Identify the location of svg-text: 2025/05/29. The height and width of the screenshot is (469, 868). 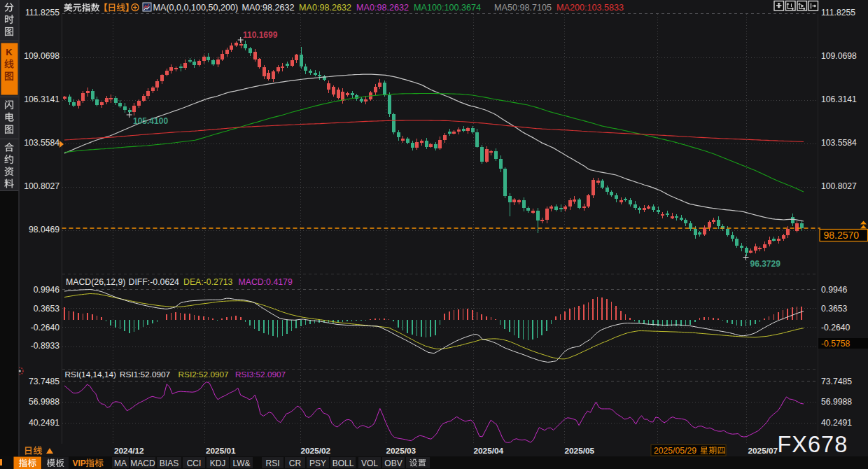
(675, 451).